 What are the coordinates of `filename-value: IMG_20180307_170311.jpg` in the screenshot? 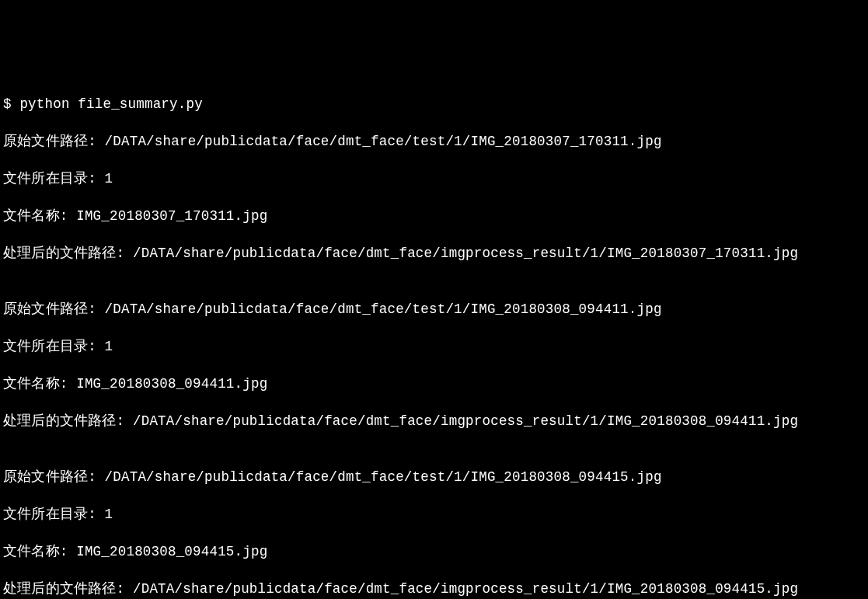 It's located at (172, 216).